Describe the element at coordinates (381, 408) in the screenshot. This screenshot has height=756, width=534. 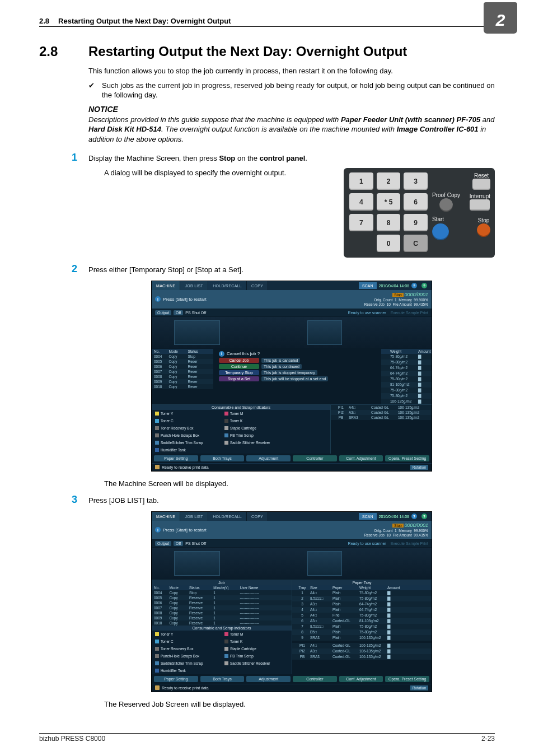
I see `pi-row: PI1 A4□ Coated-GL 106-135g/m2` at that location.